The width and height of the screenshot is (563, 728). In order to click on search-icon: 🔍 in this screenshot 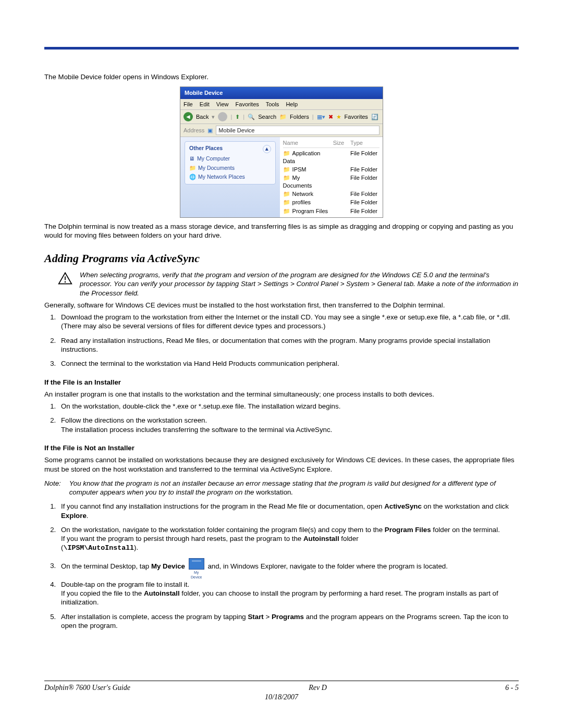, I will do `click(251, 117)`.